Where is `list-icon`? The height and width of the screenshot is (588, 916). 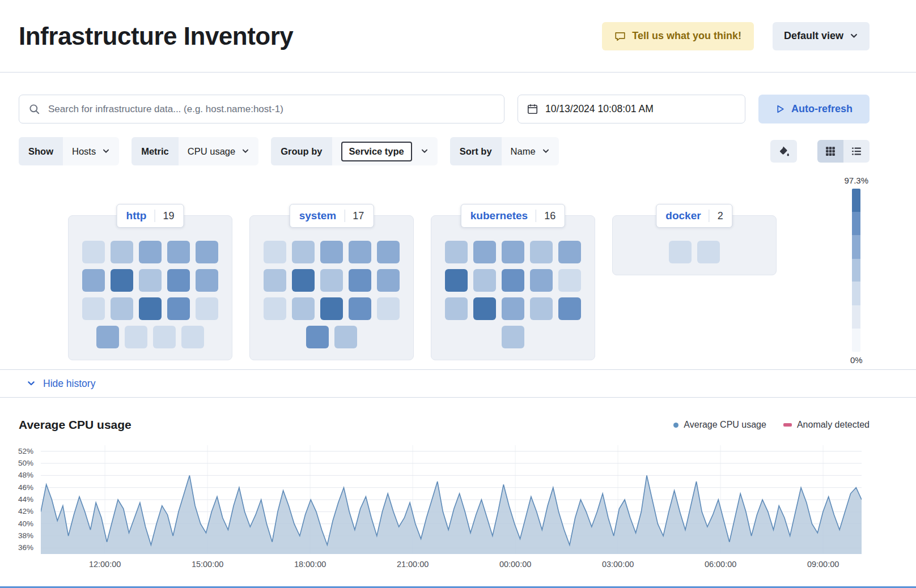
list-icon is located at coordinates (856, 151).